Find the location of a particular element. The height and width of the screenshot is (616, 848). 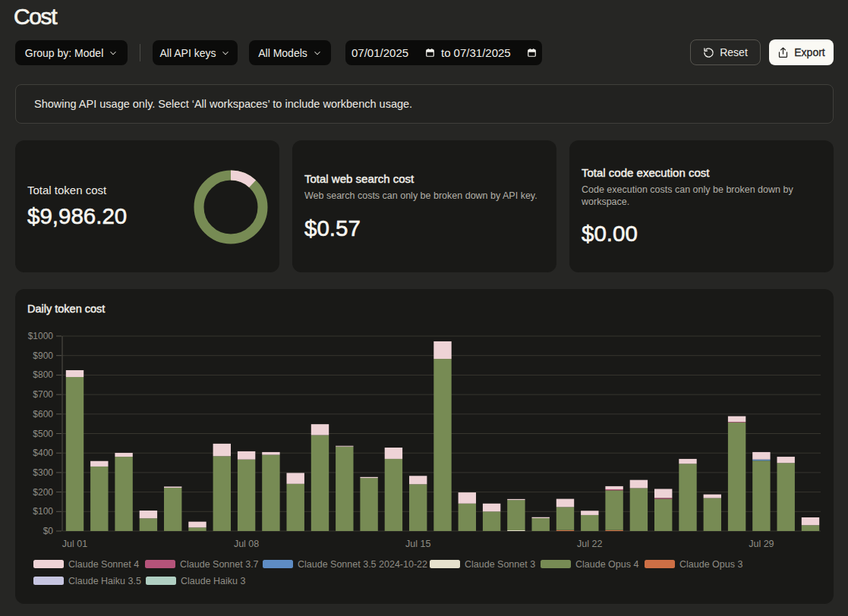

svg-text: $0 is located at coordinates (49, 531).